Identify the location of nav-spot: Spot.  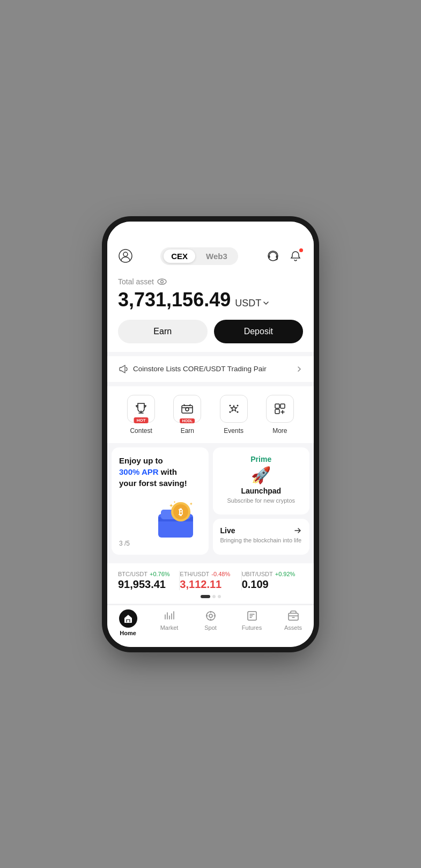
(210, 623).